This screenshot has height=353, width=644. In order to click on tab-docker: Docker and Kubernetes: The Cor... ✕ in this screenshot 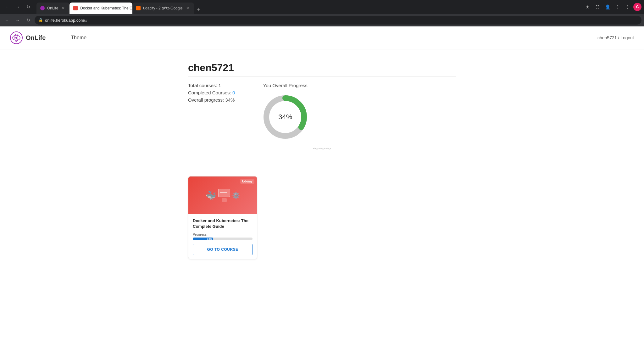, I will do `click(101, 8)`.